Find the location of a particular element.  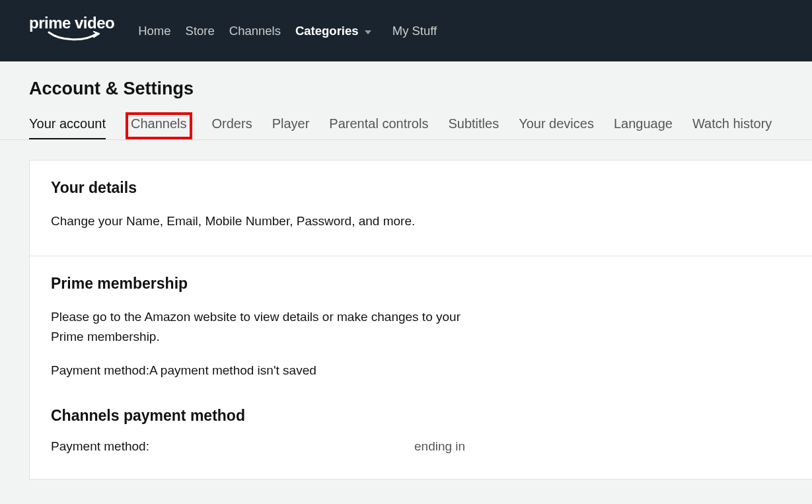

tab-channels: Channels is located at coordinates (159, 126).